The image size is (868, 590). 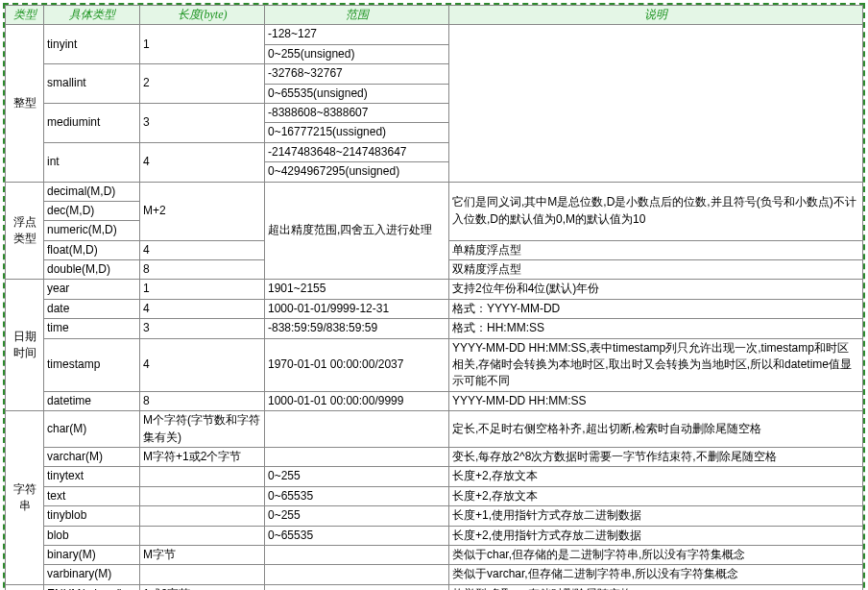 What do you see at coordinates (203, 554) in the screenshot?
I see `cell-len: M字节` at bounding box center [203, 554].